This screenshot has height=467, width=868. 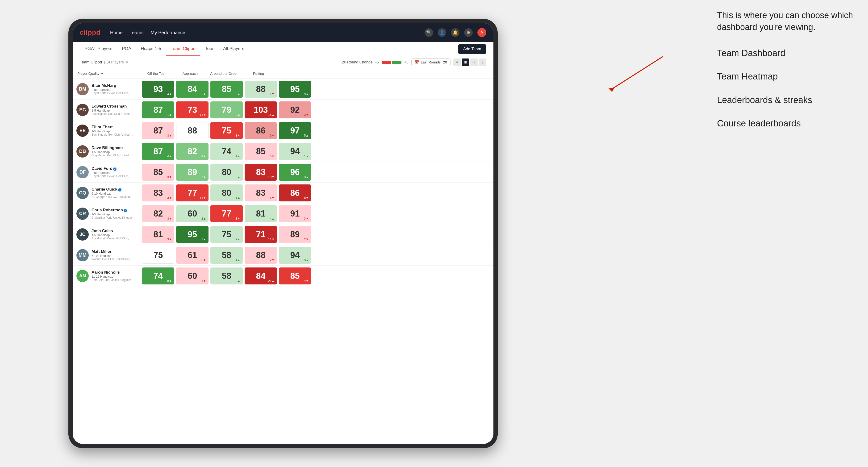 I want to click on team-header: Team Clippd | 14 Players ✏ 20 Round Chan…, so click(x=283, y=62).